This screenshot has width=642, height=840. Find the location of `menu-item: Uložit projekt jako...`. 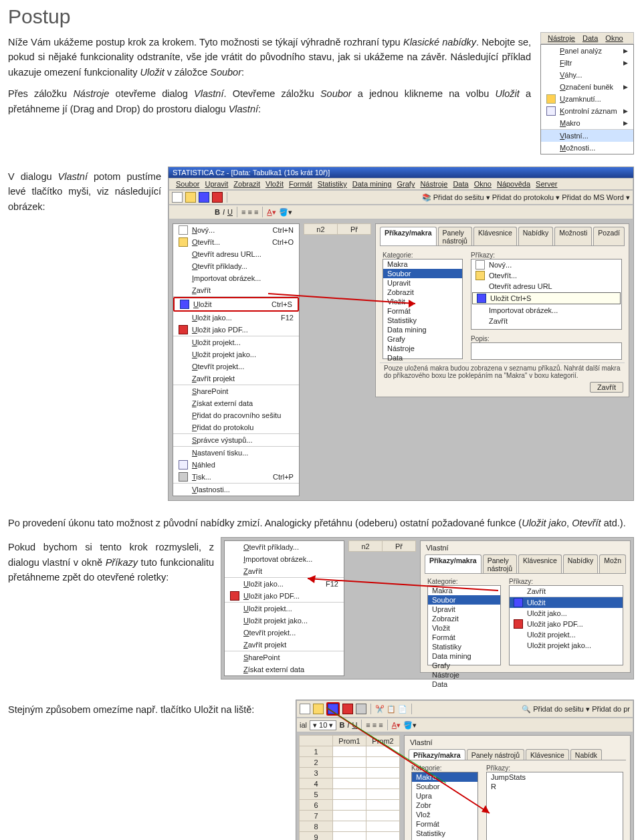

menu-item: Uložit projekt jako... is located at coordinates (236, 354).